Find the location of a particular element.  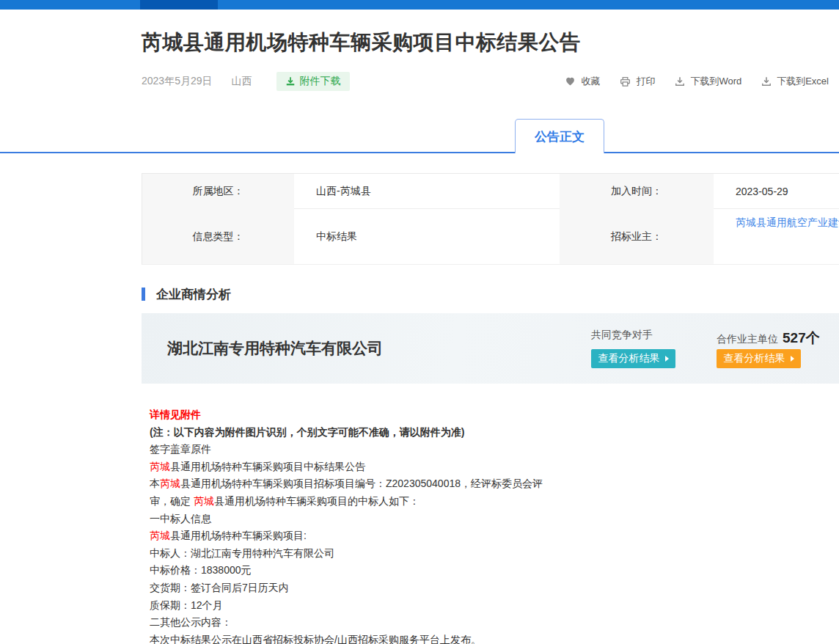

ocr-disclaimer: (注：以下内容为附件图片识别，个别文字可能不准确，请以附件为准) is located at coordinates (491, 433).